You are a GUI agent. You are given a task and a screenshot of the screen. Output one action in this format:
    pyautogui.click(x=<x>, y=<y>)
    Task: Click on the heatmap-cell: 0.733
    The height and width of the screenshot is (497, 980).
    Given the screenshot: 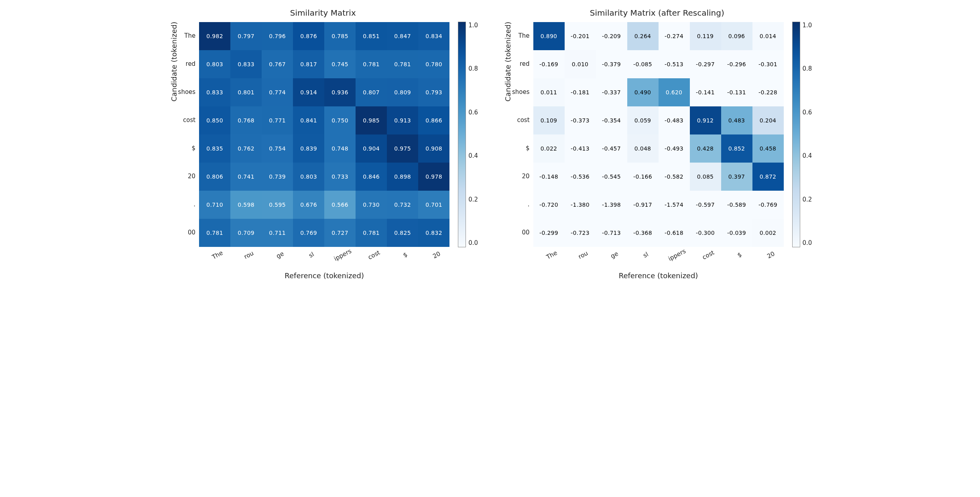 What is the action you would take?
    pyautogui.click(x=340, y=177)
    